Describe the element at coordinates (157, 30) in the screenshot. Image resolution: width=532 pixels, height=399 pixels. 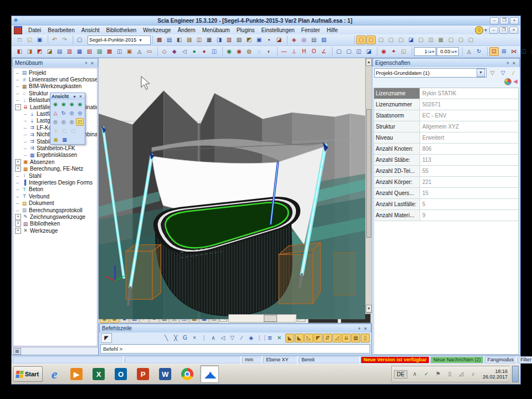
I see `menu-item-werkzeuge: Werkzeuge` at that location.